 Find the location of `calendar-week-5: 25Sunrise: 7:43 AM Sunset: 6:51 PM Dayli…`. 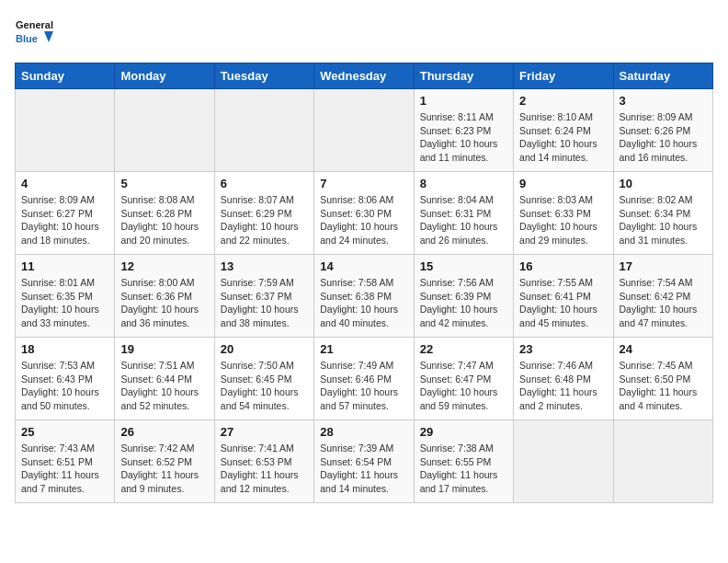

calendar-week-5: 25Sunrise: 7:43 AM Sunset: 6:51 PM Dayli… is located at coordinates (364, 462).